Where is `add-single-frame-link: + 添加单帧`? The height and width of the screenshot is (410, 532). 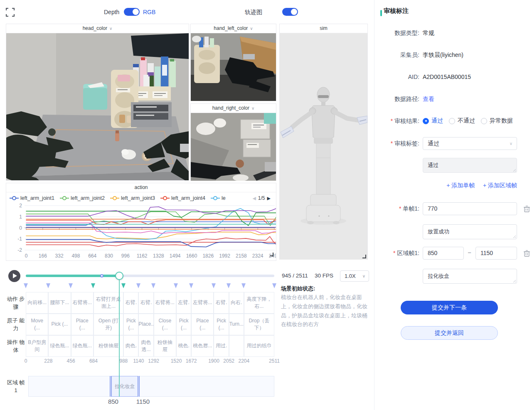 add-single-frame-link: + 添加单帧 is located at coordinates (461, 185).